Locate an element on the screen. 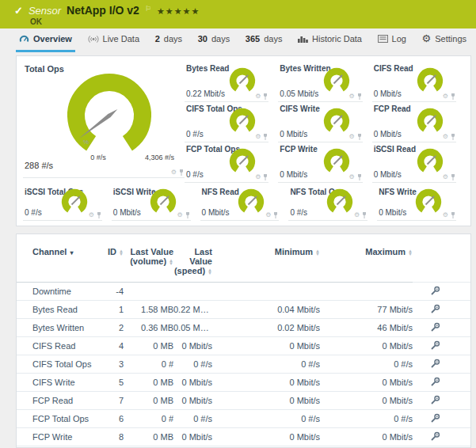 This screenshot has height=448, width=476. object-type-label: Sensor is located at coordinates (44, 11).